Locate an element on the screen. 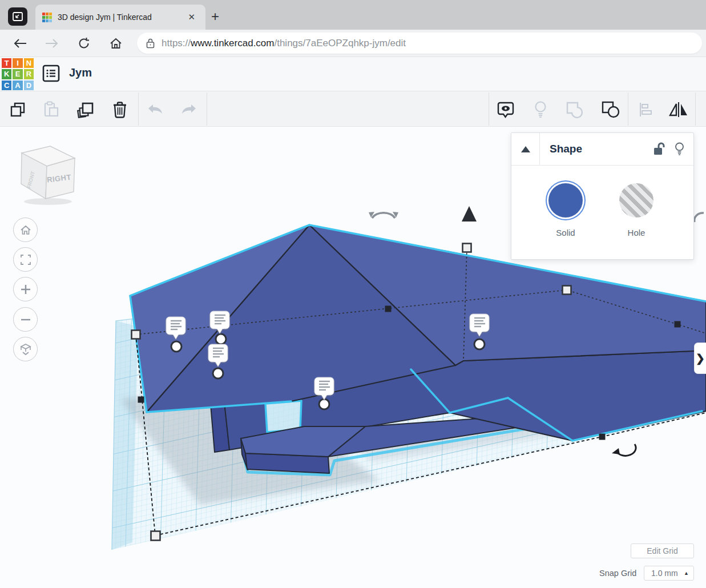 The width and height of the screenshot is (706, 588). collapse-panel-button is located at coordinates (526, 150).